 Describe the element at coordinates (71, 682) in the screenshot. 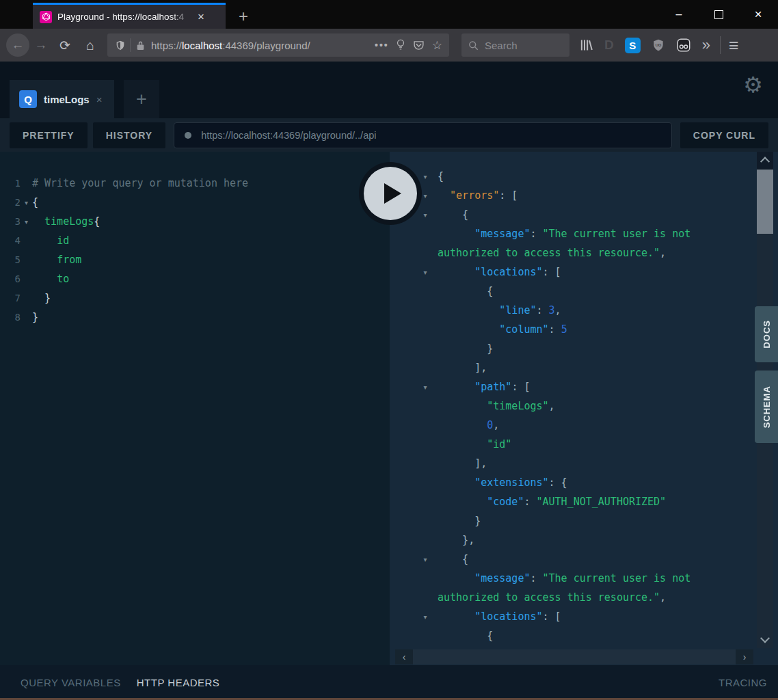

I see `query-variables-tab: QUERY VARIABLES` at that location.